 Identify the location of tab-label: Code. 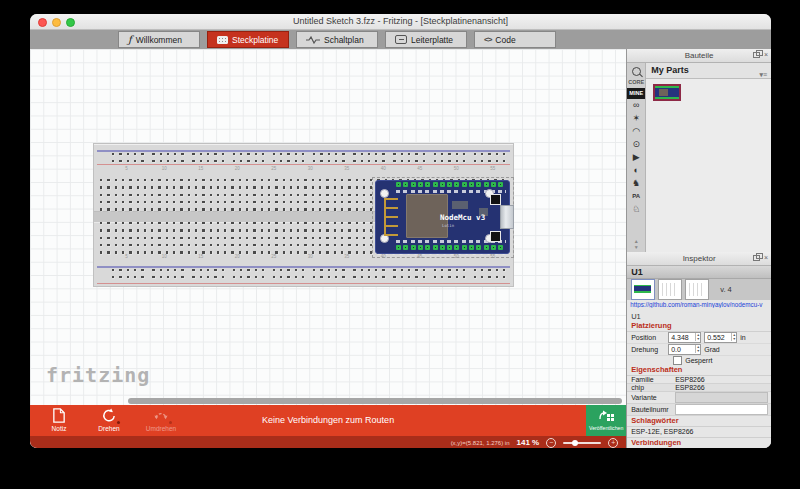
(505, 40).